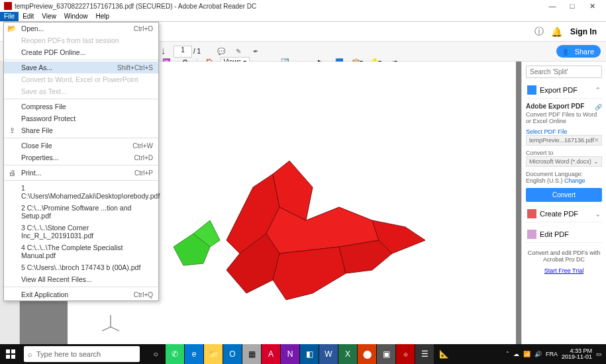 This screenshot has width=606, height=364. I want to click on tools-search-input, so click(564, 71).